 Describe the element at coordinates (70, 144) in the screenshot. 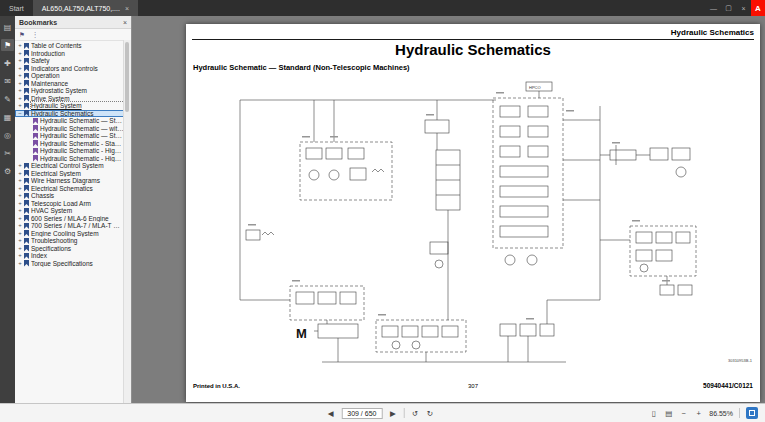

I see `bookmark-item: Hydraulic Schematic - Standard Hy...` at that location.